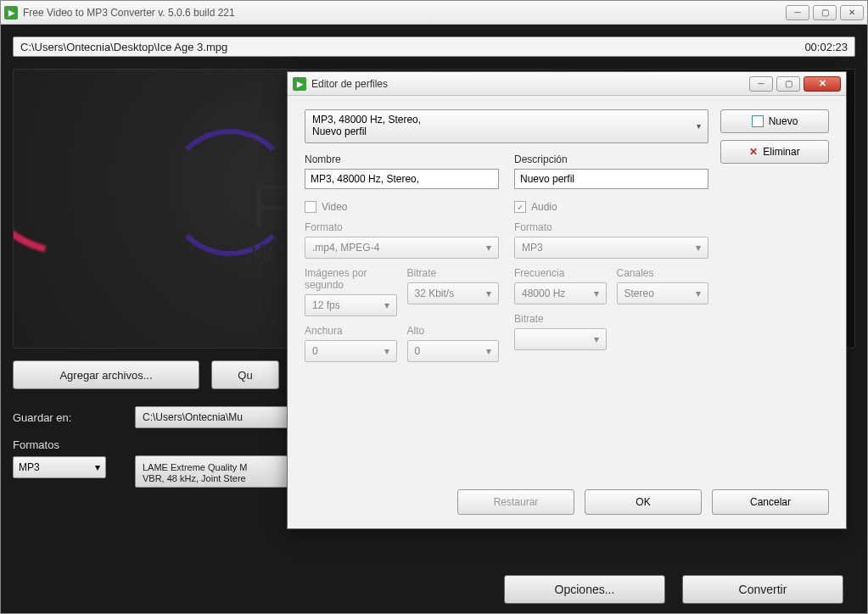 This screenshot has width=868, height=614. Describe the element at coordinates (334, 207) in the screenshot. I see `video-title: Video` at that location.